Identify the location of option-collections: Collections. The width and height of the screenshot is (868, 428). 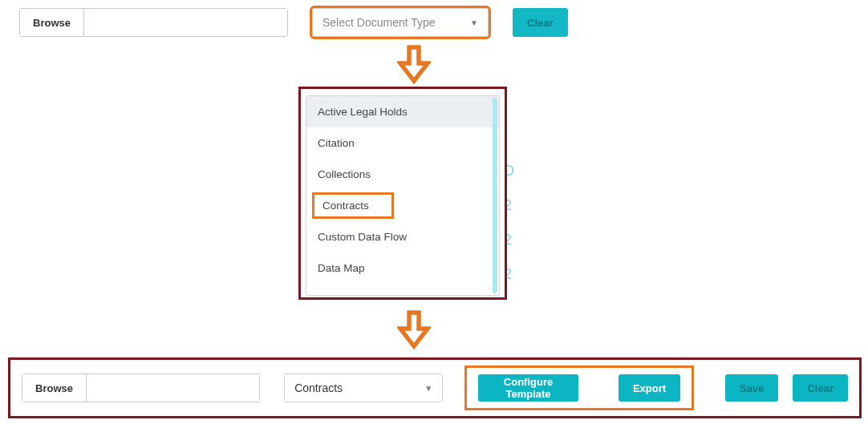
(403, 175).